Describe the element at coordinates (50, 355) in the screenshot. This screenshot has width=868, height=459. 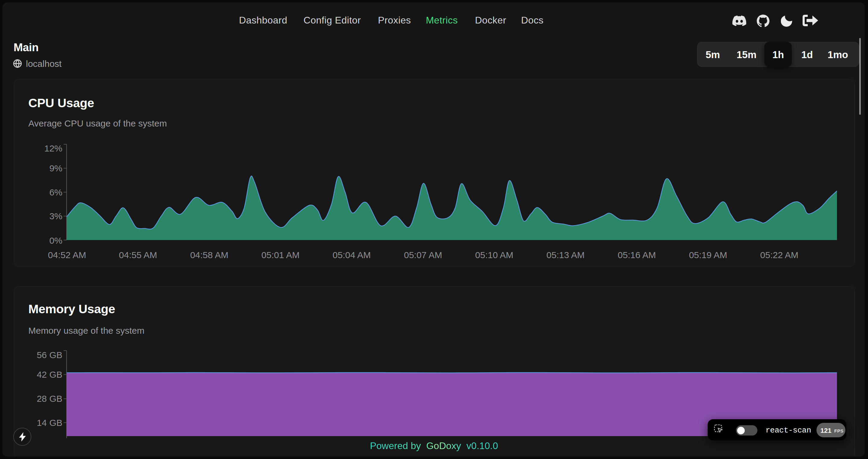
I see `svg-text: 56 GB` at that location.